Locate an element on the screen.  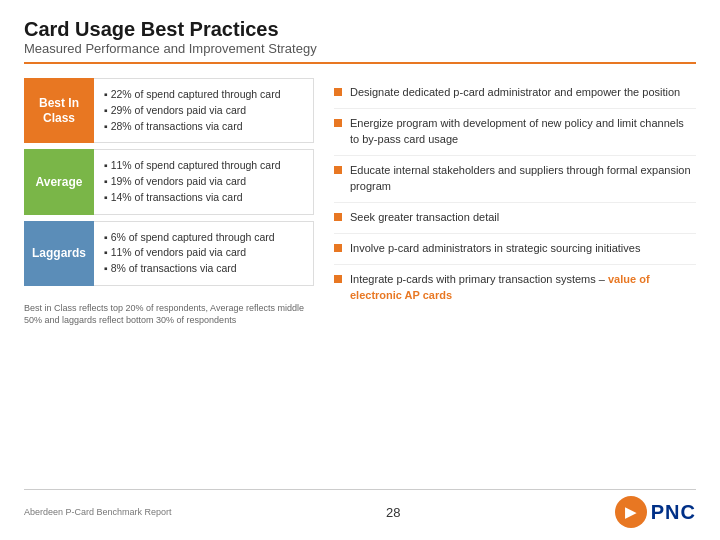
bullet-item-1: Designate dedicated p-card administrator… is located at coordinates (515, 94).